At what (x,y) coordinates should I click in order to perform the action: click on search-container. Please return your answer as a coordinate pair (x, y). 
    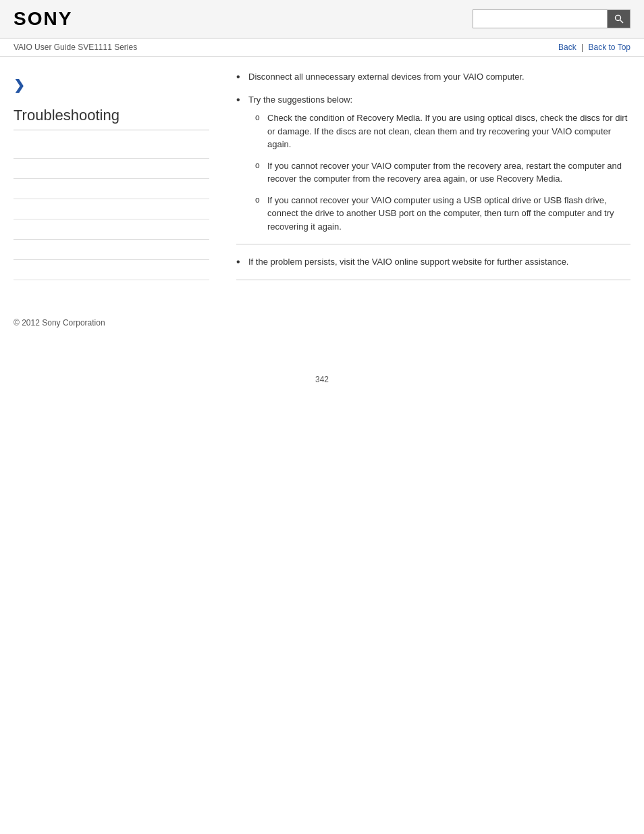
    Looking at the image, I should click on (552, 19).